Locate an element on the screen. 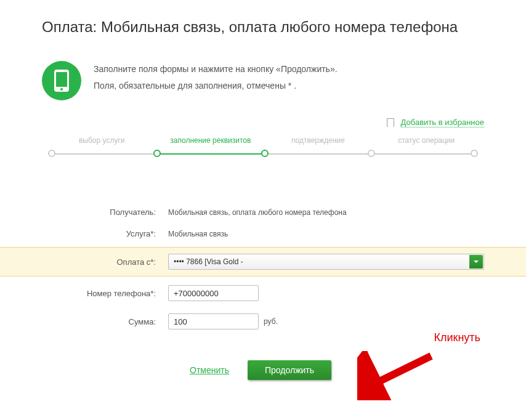  add-favorite-link: Добавить в избранное is located at coordinates (442, 123).